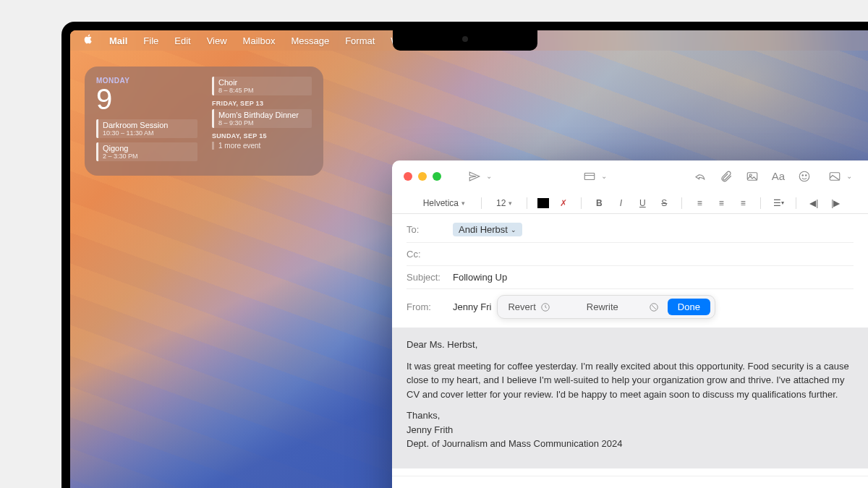 This screenshot has height=488, width=868. Describe the element at coordinates (630, 416) in the screenshot. I see `body-signoff: Thanks,` at that location.